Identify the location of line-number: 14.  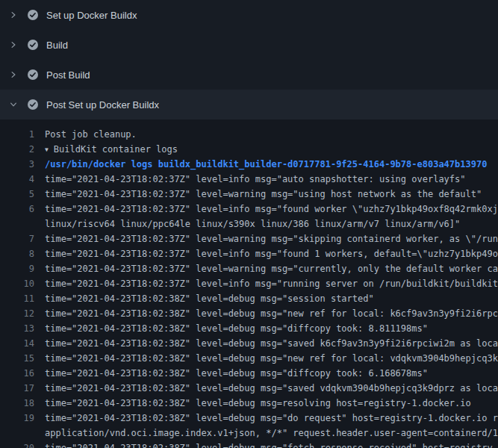
(17, 343).